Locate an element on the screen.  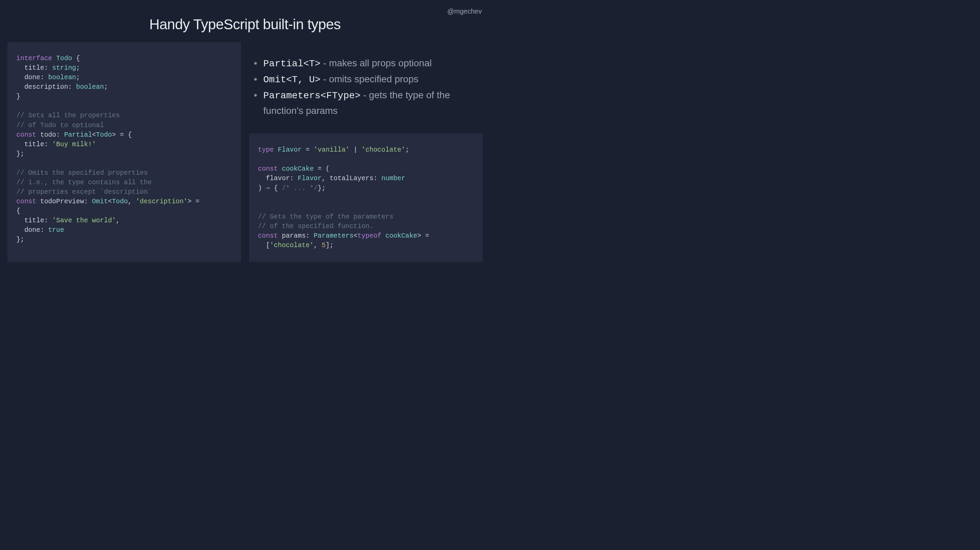
bullet-item: •Parameters<FType> - gets the type of th… is located at coordinates (366, 103).